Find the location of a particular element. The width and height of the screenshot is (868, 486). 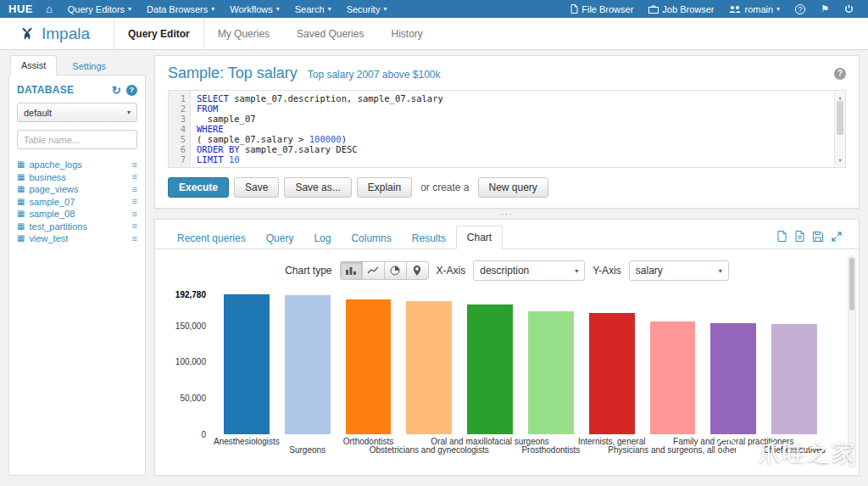

table-row-page-views: ▦page_views≡ is located at coordinates (77, 190).